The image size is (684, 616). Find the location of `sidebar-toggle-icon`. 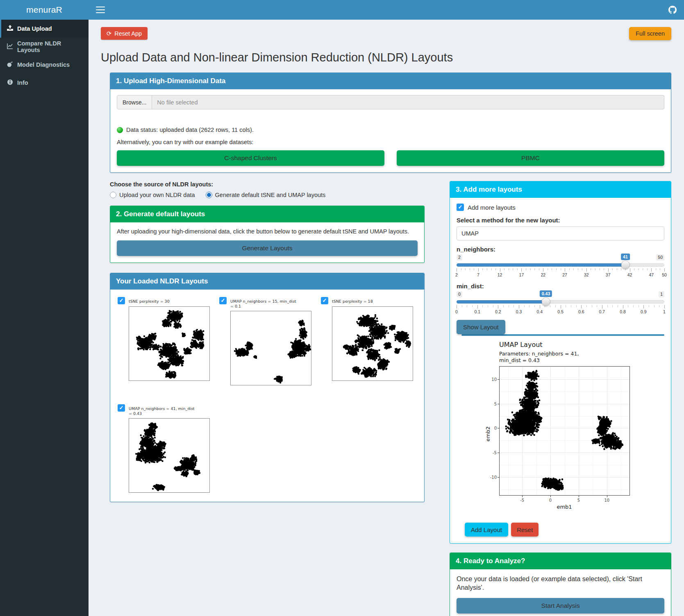

sidebar-toggle-icon is located at coordinates (100, 10).